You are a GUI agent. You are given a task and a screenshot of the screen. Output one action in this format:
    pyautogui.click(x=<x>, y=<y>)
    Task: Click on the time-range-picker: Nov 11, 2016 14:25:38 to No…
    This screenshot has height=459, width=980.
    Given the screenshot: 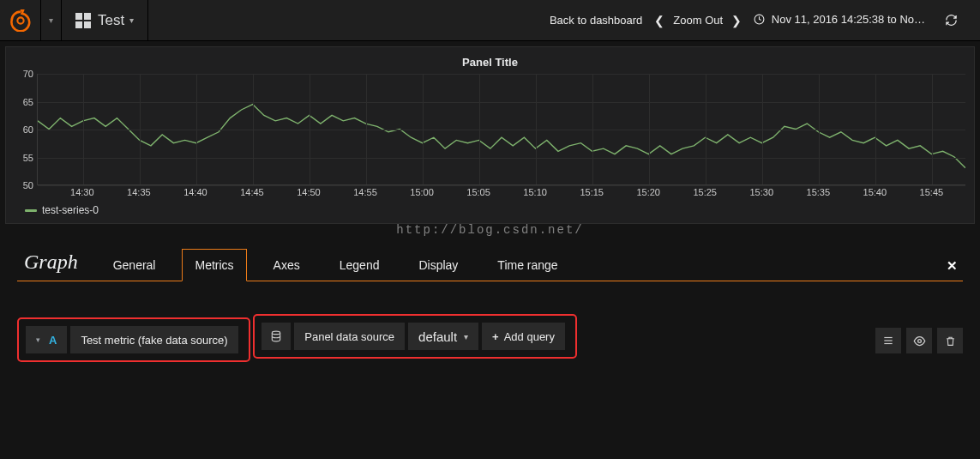 What is the action you would take?
    pyautogui.click(x=839, y=21)
    